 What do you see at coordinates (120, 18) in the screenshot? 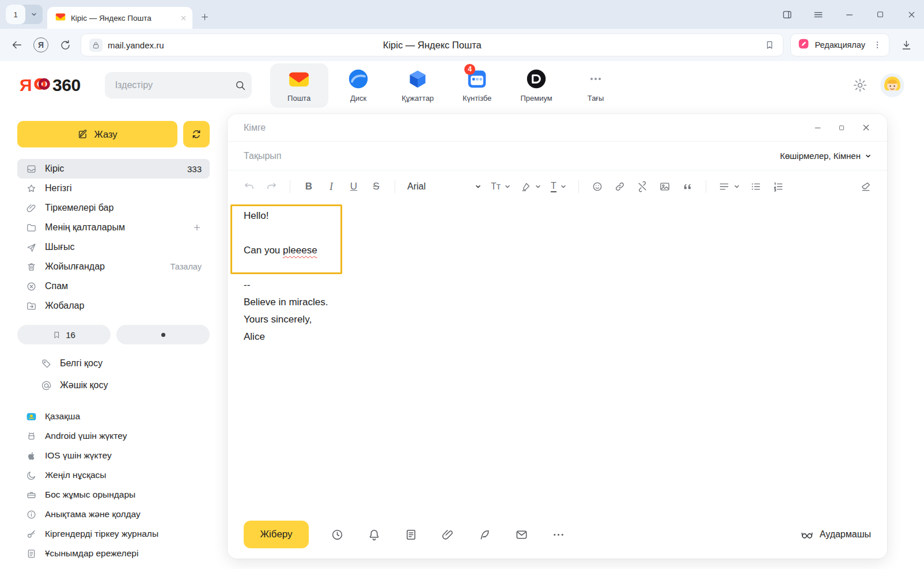
I see `browser-tab: Кіріс — Яндекс Пошта` at bounding box center [120, 18].